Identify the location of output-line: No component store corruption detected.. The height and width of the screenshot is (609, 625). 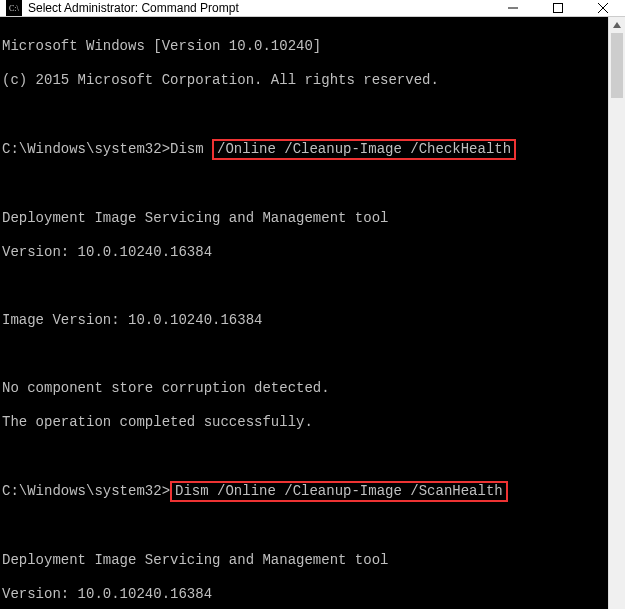
(303, 388).